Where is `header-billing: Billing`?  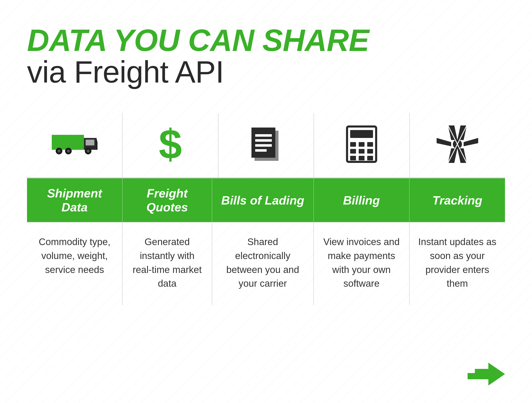
header-billing: Billing is located at coordinates (362, 200).